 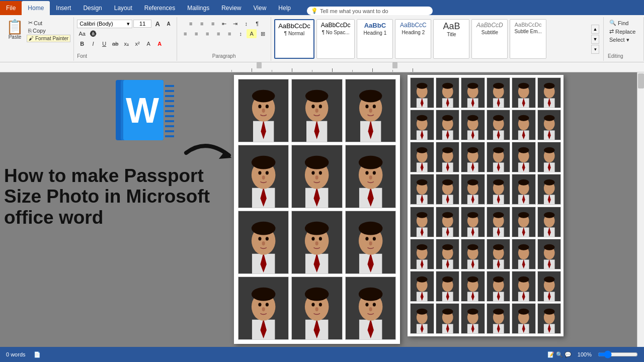 I want to click on tab-review: Review, so click(x=231, y=8).